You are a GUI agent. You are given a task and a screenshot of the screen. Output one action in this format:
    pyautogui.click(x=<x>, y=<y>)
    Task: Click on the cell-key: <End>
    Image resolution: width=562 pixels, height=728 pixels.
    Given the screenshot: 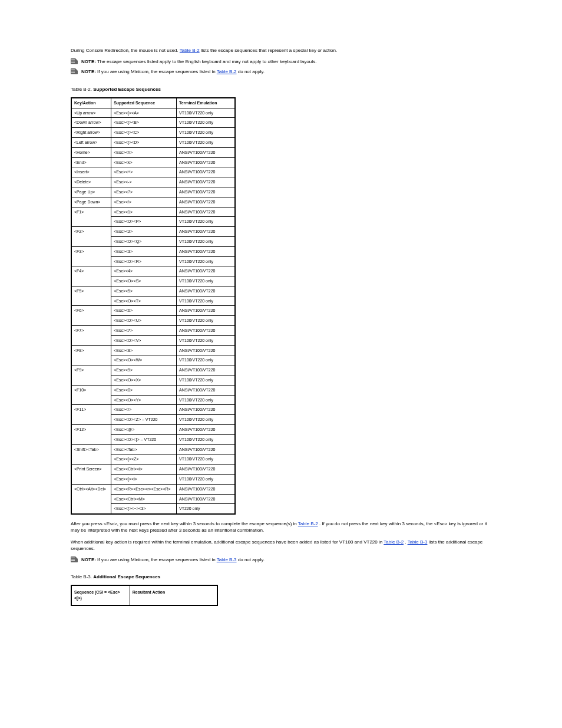 What is the action you would take?
    pyautogui.click(x=91, y=163)
    